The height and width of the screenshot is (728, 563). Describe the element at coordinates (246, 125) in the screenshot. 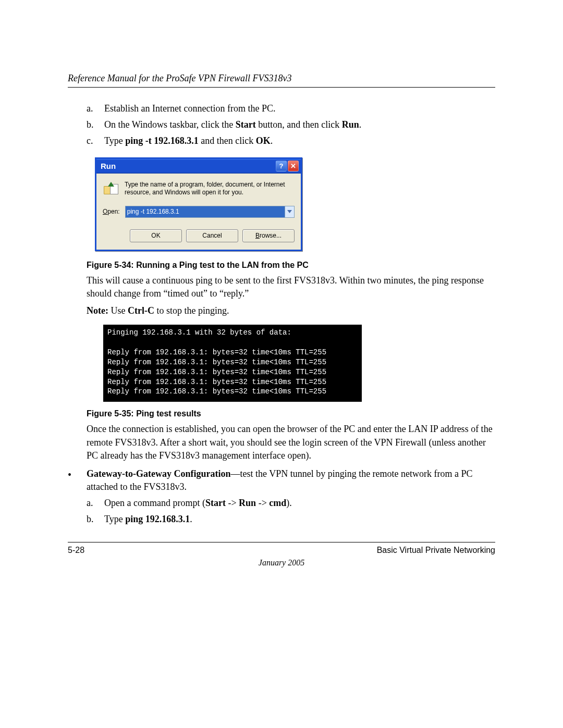

I see `step-b-start: Start` at that location.